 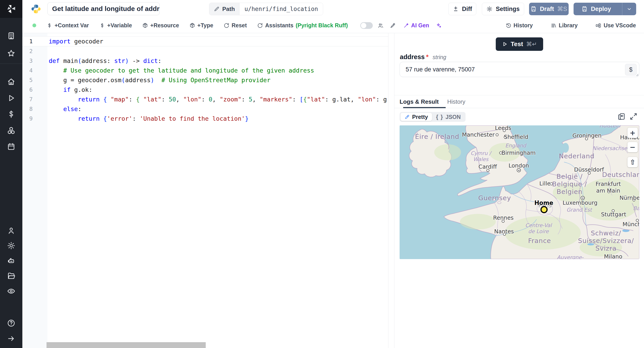 What do you see at coordinates (538, 228) in the screenshot?
I see `map-place-label: Centre-Val de Loire` at bounding box center [538, 228].